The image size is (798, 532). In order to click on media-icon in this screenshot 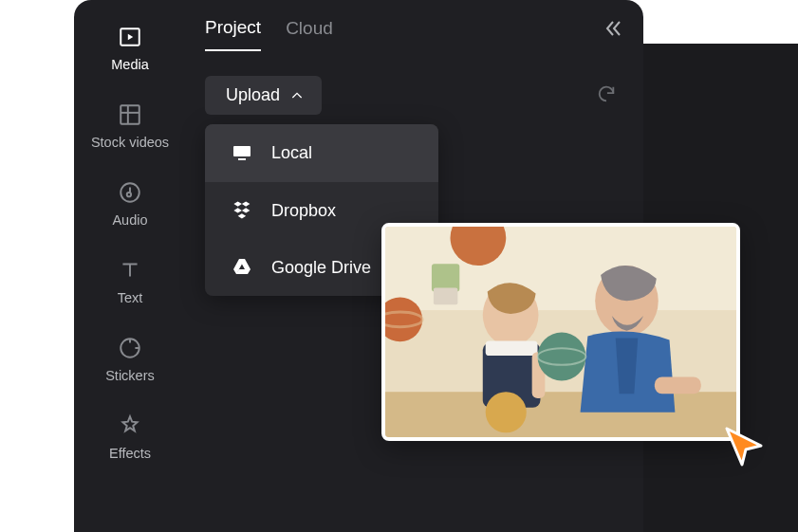, I will do `click(130, 37)`.